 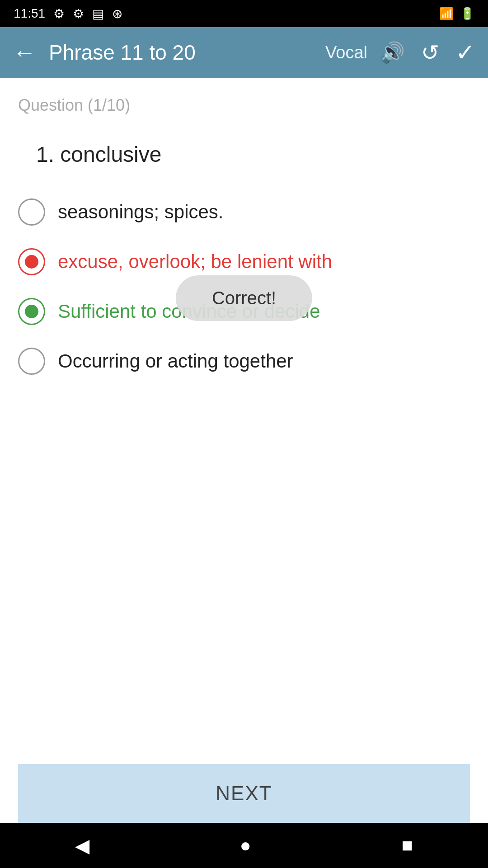 What do you see at coordinates (24, 52) in the screenshot?
I see `back-button: ←` at bounding box center [24, 52].